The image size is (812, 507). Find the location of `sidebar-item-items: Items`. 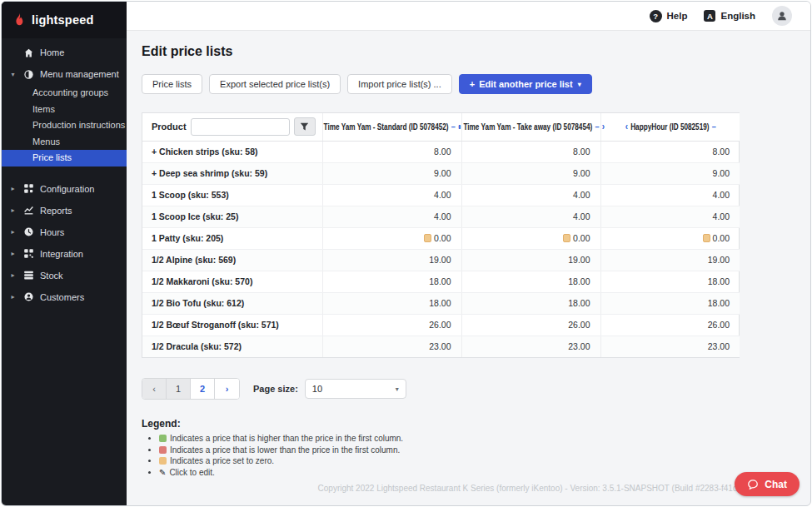

sidebar-item-items: Items is located at coordinates (64, 110).